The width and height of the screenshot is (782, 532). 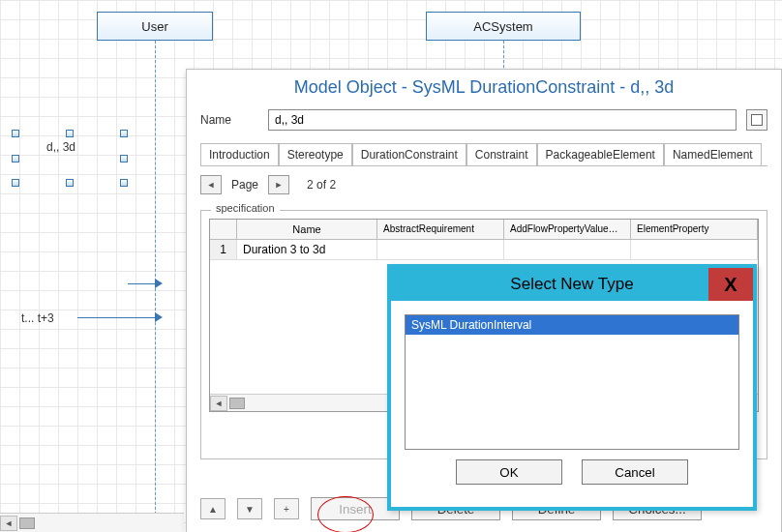 I want to click on name-label: Name, so click(x=229, y=120).